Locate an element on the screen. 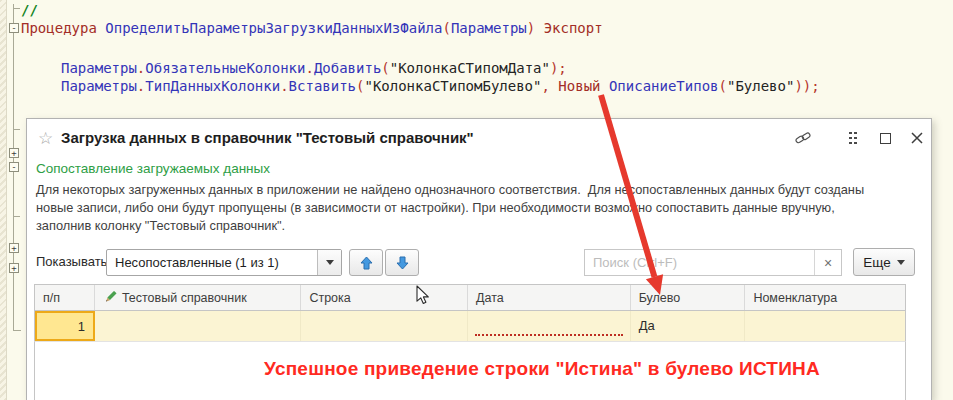 This screenshot has height=400, width=953. favorite-star-icon: ☆ is located at coordinates (46, 138).